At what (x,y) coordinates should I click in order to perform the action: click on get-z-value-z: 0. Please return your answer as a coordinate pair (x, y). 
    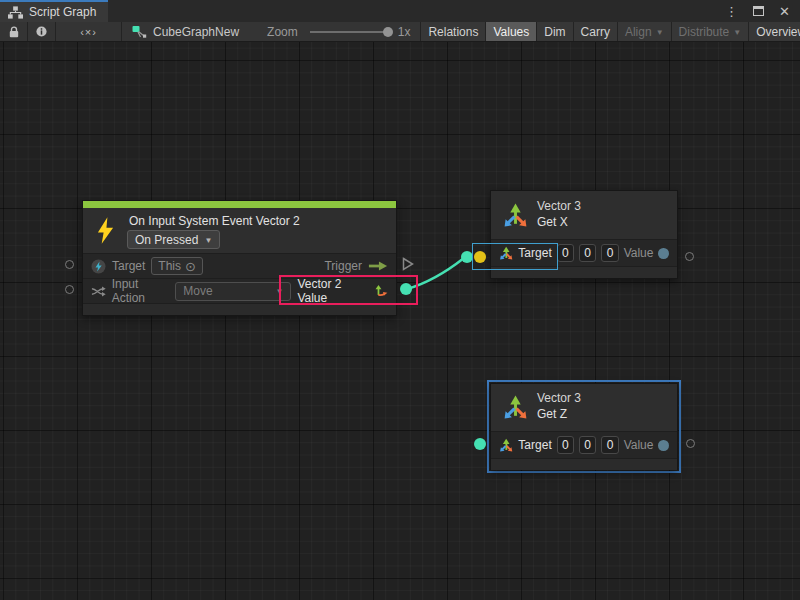
    Looking at the image, I should click on (610, 445).